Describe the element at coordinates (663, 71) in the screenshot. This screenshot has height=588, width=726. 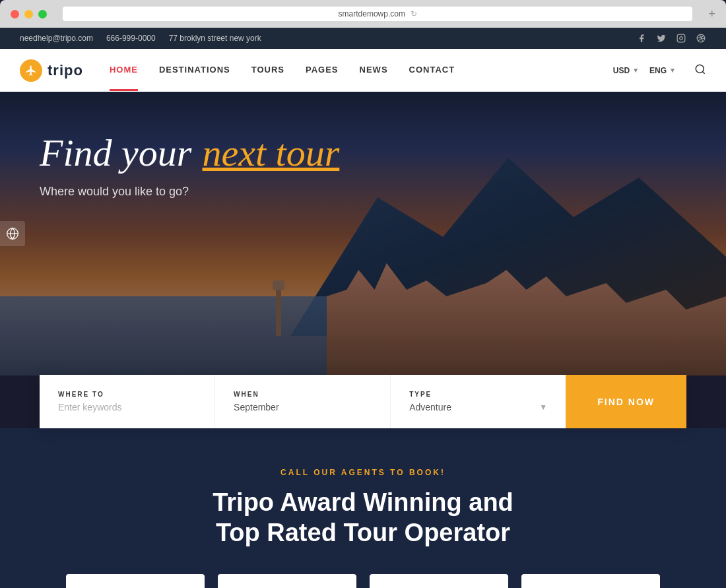
I see `language-dropdown: ENG ▼` at that location.